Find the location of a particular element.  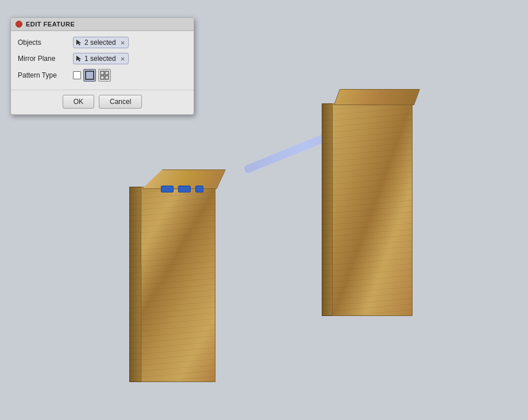

mirror-plane-row: Mirror Plane 1 selected × is located at coordinates (102, 59).